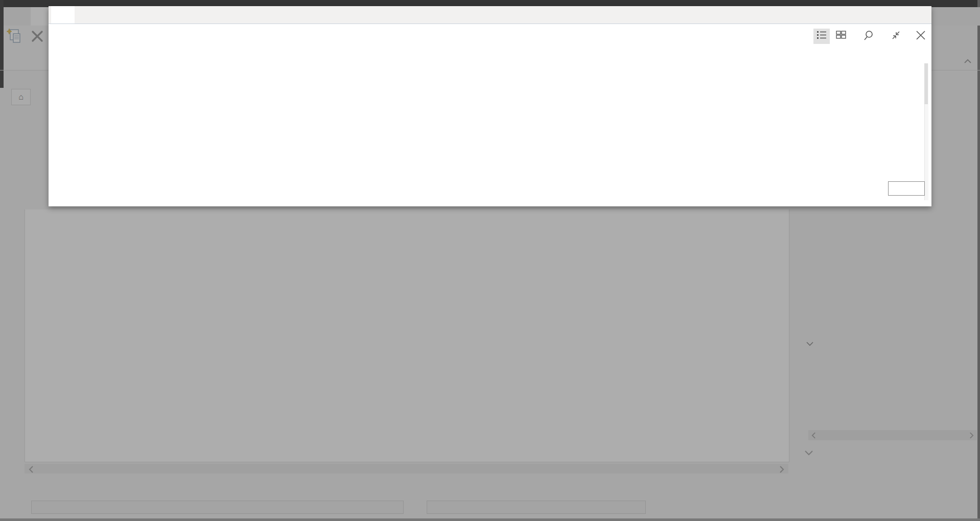 This screenshot has width=980, height=521. I want to click on view-list-icon, so click(822, 36).